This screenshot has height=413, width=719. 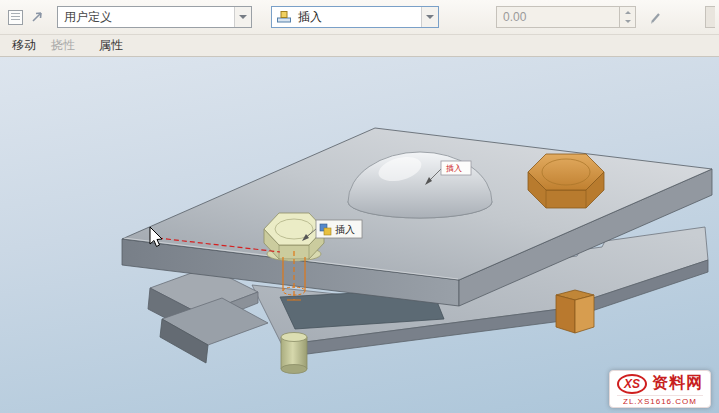 What do you see at coordinates (356, 18) in the screenshot?
I see `constraint-type-value: 插入` at bounding box center [356, 18].